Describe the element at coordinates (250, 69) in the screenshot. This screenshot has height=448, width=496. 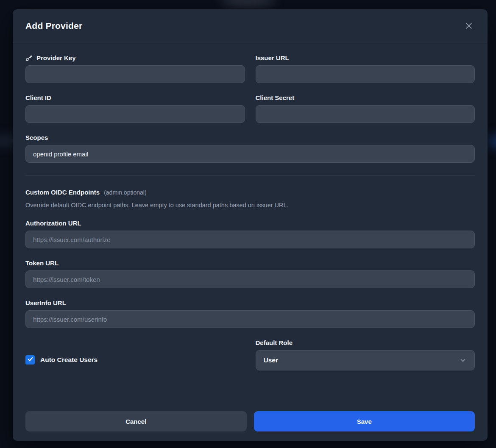
I see `form-row-1: Provider Key Issuer URL` at that location.